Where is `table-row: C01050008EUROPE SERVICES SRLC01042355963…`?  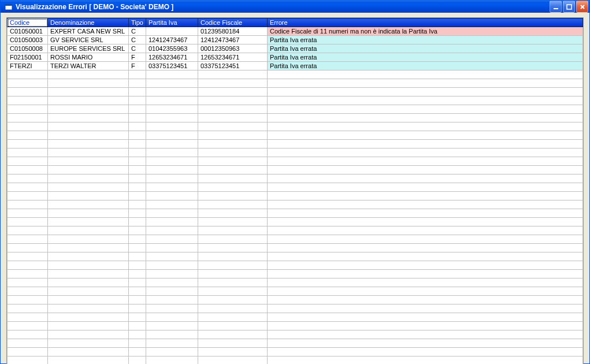 table-row: C01050008EUROPE SERVICES SRLC01042355963… is located at coordinates (295, 49).